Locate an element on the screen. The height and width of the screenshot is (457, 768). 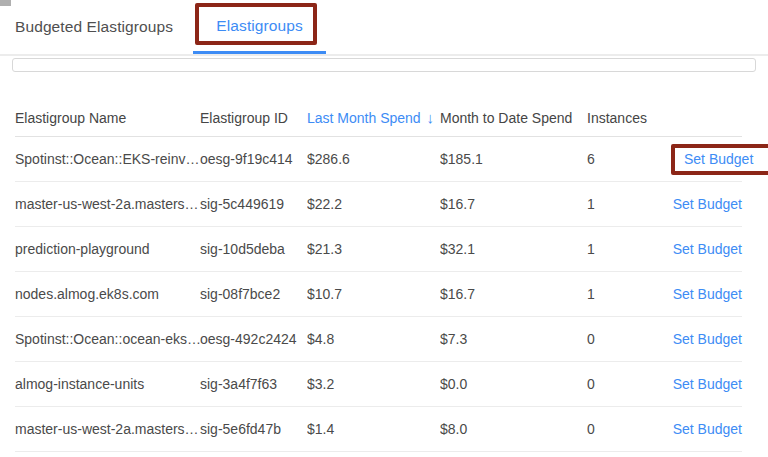
column-header-last-month-spend-label: Last Month Spend is located at coordinates (364, 118).